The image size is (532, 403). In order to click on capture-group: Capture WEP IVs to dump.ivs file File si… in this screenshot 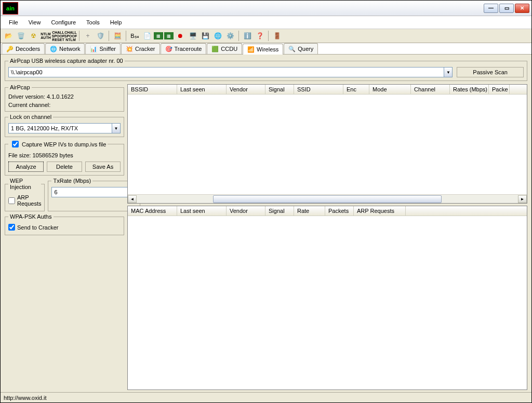, I will do `click(64, 157)`.